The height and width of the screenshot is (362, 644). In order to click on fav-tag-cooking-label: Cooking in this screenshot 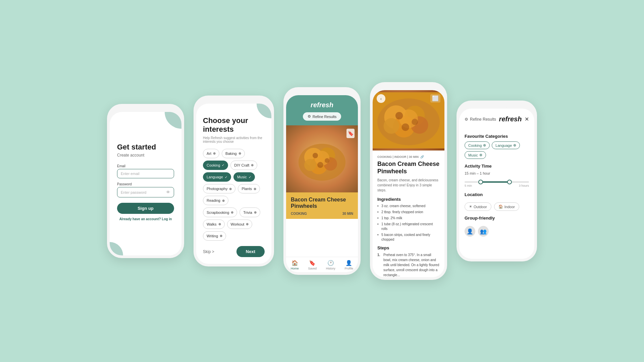, I will do `click(475, 145)`.